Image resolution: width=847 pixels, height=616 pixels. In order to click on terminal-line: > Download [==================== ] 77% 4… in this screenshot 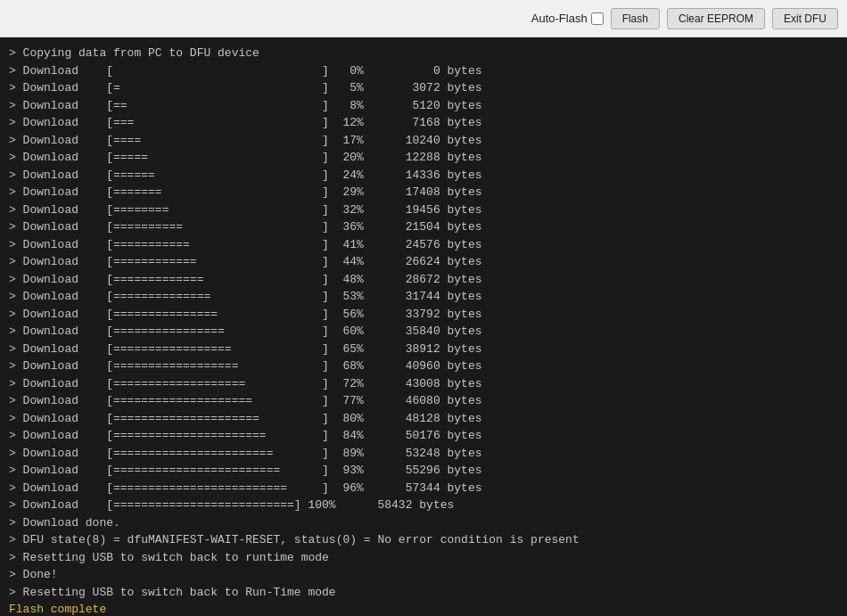, I will do `click(424, 401)`.